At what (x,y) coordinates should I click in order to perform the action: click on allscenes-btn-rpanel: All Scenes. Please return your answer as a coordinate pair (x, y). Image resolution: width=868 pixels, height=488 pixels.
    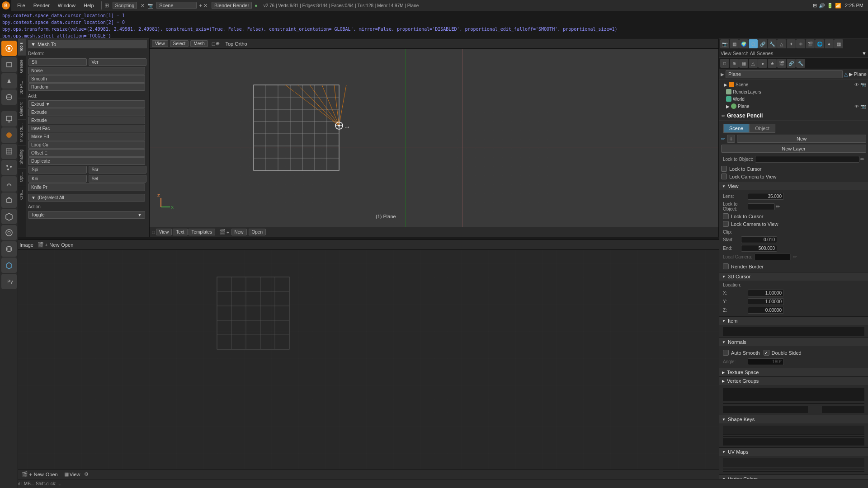
    Looking at the image, I should click on (762, 53).